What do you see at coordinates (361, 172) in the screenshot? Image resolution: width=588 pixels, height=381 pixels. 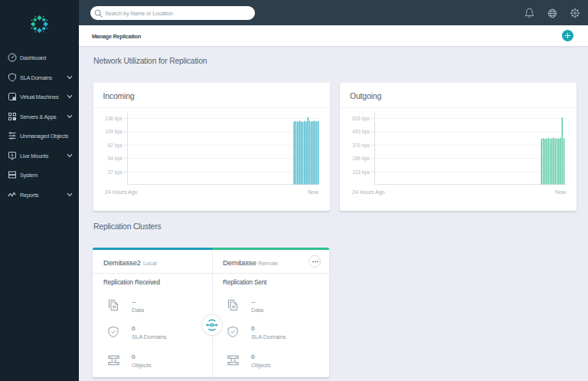 I see `svg-text: 123 bps` at bounding box center [361, 172].